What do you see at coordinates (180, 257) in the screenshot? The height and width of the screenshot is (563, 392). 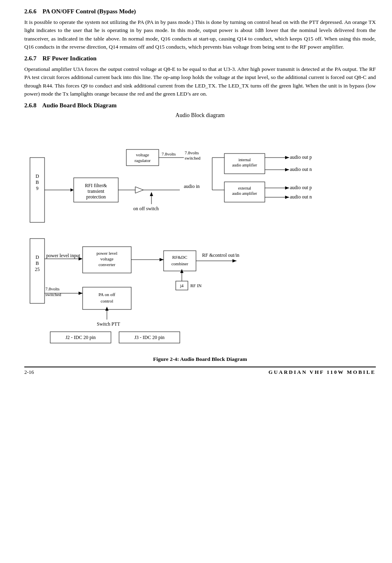 I see `svg-text: RF&DC` at bounding box center [180, 257].